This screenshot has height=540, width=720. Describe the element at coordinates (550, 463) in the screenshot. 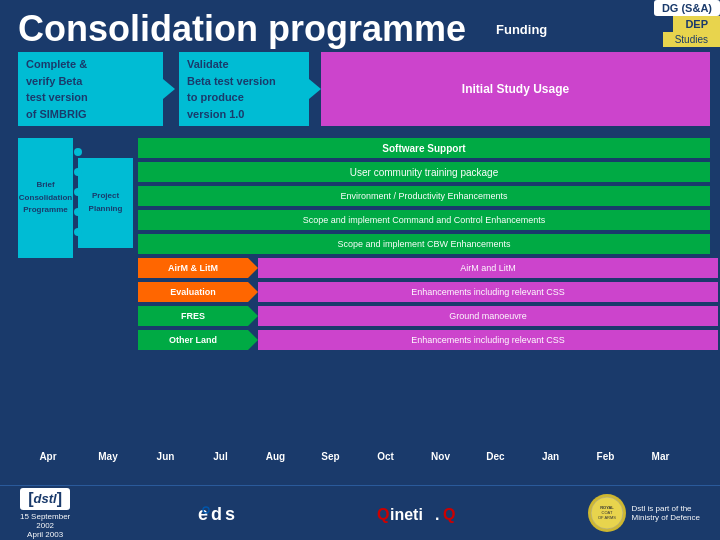

I see `month-jan: Jan` at that location.